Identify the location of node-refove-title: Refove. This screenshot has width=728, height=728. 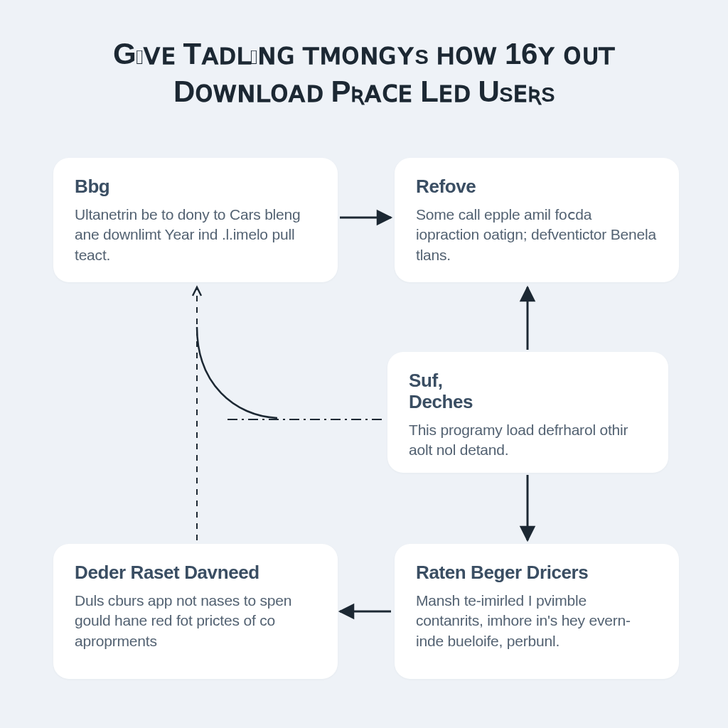
(537, 187).